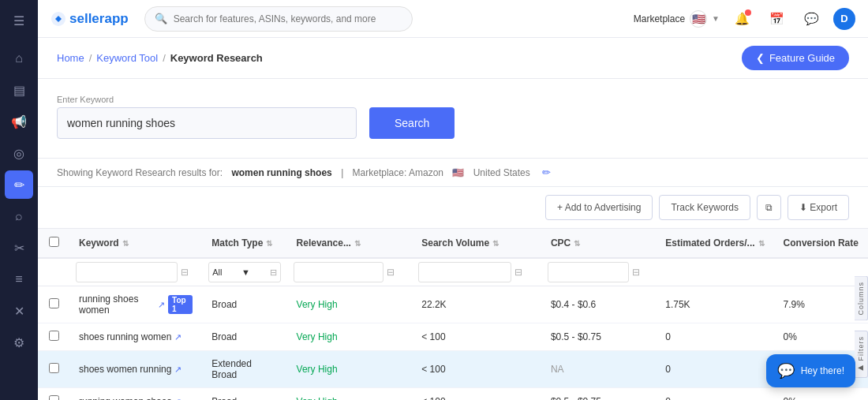 The height and width of the screenshot is (400, 868). Describe the element at coordinates (453, 243) in the screenshot. I see `table-header-row: Keyword ⇅ Match Type ⇅` at that location.